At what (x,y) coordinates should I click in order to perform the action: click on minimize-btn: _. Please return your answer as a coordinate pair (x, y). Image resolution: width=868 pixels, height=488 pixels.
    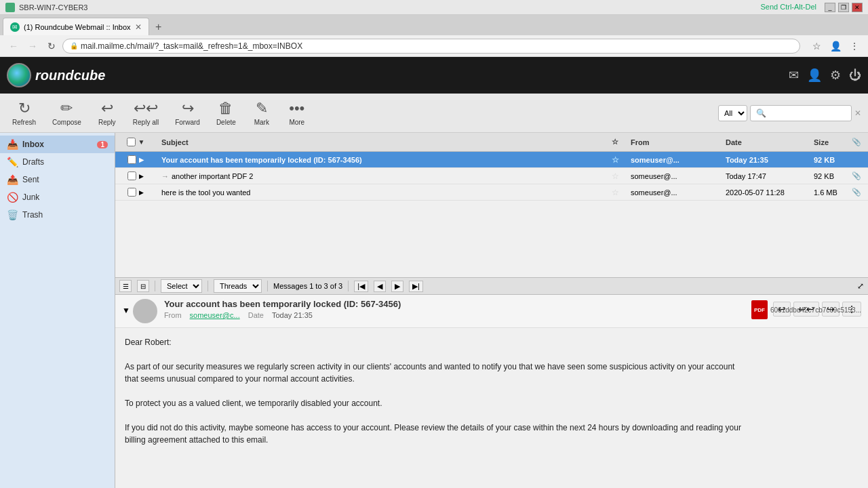
    Looking at the image, I should click on (830, 7).